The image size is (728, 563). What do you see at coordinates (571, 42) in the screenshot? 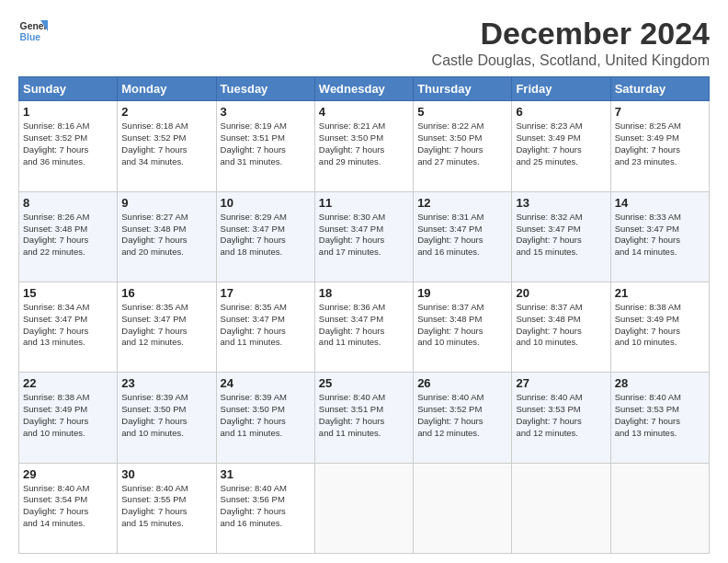
I see `title-block: December 2024 Castle Douglas, Scotland, …` at bounding box center [571, 42].